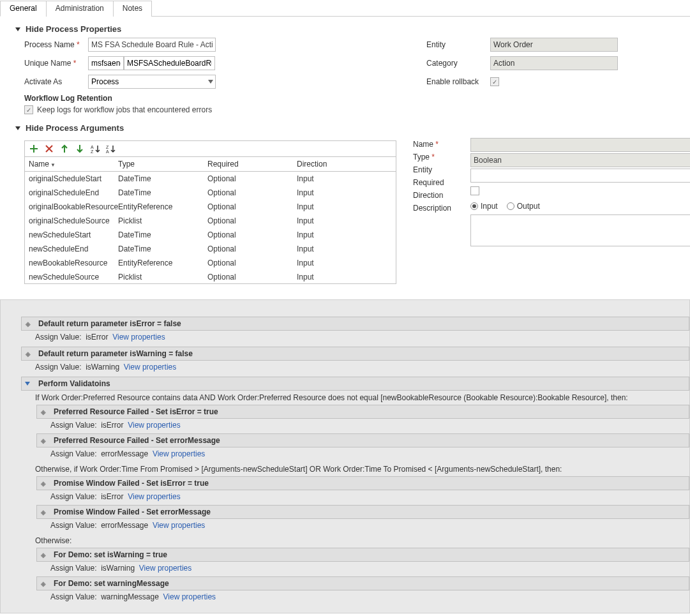  Describe the element at coordinates (495, 82) in the screenshot. I see `enable-rollback-checkbox: ✓` at that location.